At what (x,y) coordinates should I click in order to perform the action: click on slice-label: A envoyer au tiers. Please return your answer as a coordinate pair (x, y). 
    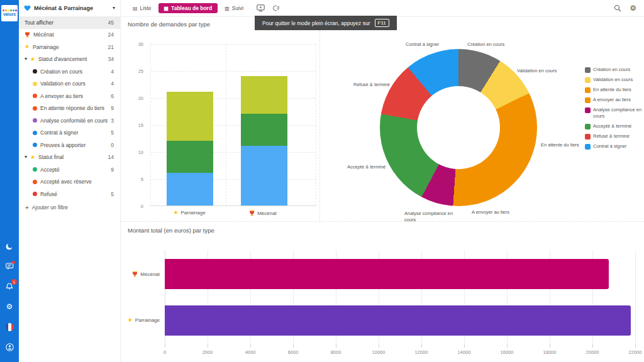
    Looking at the image, I should click on (491, 212).